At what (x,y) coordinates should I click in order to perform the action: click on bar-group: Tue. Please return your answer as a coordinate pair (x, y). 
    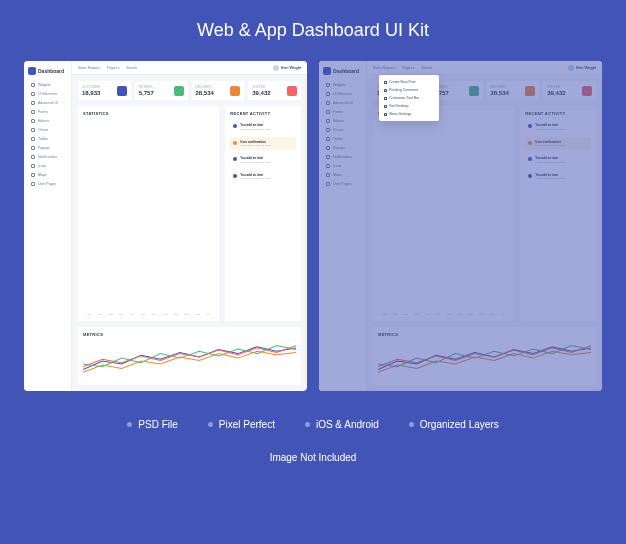
    Looking at the image, I should click on (395, 314).